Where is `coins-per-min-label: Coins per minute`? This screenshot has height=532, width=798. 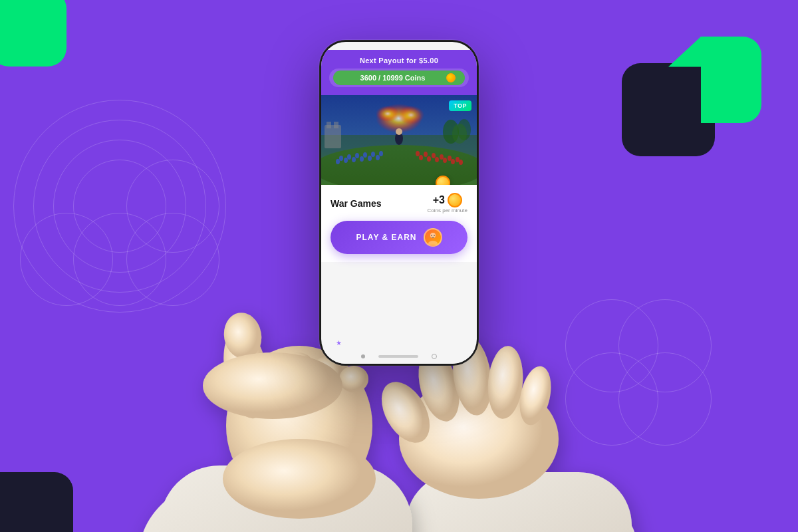 coins-per-min-label: Coins per minute is located at coordinates (448, 211).